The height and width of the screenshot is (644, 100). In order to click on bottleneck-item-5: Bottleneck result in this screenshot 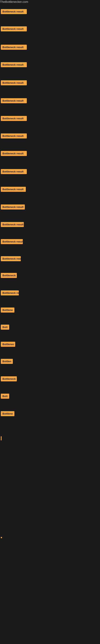, I will do `click(14, 83)`.